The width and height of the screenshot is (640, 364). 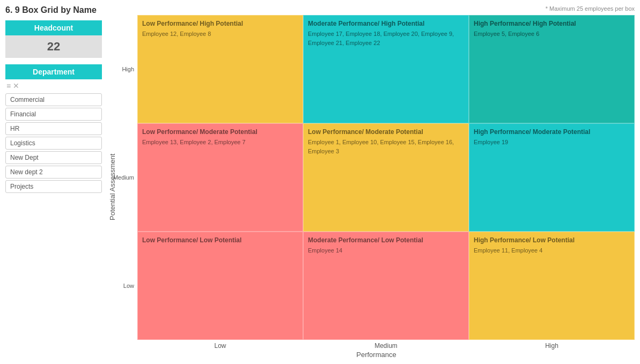 What do you see at coordinates (386, 39) in the screenshot?
I see `cell-high-mid-employees: Employee 17, Employee 18, Employee 20, E…` at bounding box center [386, 39].